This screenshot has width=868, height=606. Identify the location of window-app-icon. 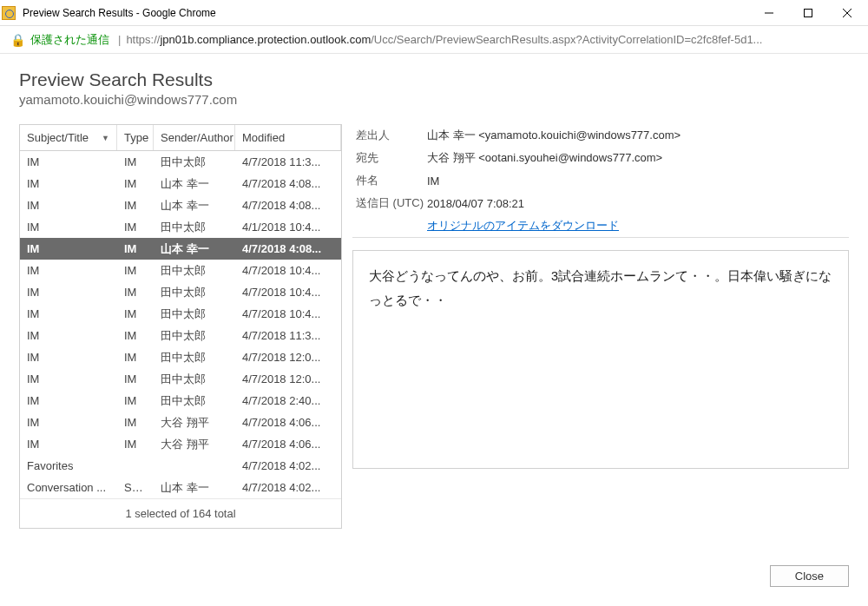
(9, 13).